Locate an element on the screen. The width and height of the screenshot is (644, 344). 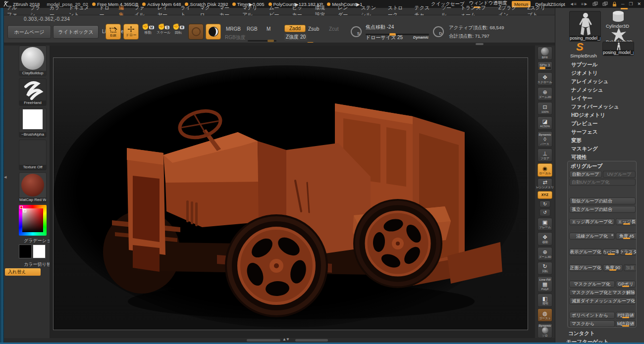
section-masking: マスキング is located at coordinates (585, 149).